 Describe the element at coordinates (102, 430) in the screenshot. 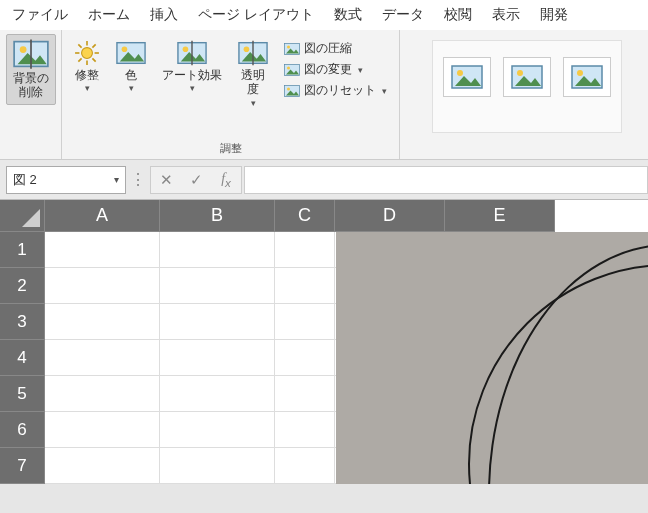

I see `cell-A6` at that location.